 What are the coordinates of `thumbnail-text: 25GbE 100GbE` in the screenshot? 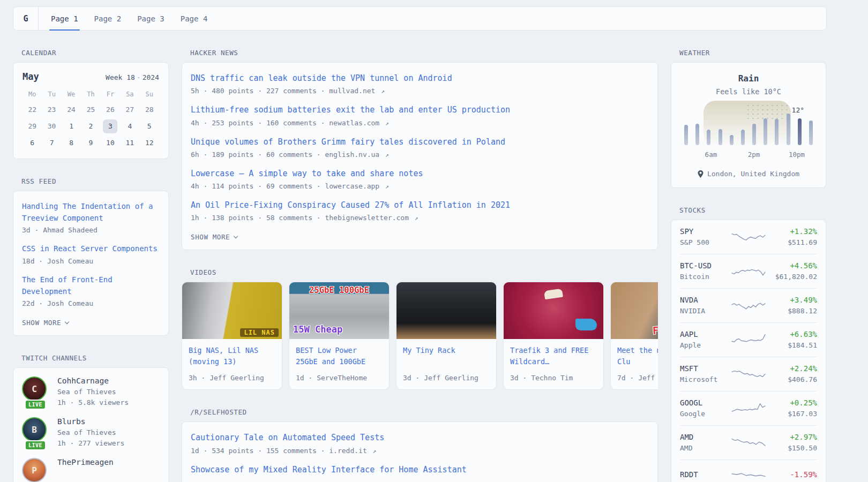 It's located at (339, 290).